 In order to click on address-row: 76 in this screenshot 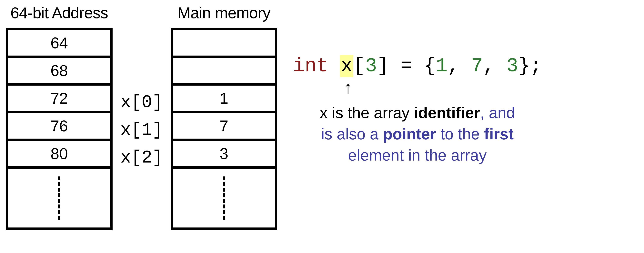, I will do `click(59, 127)`.